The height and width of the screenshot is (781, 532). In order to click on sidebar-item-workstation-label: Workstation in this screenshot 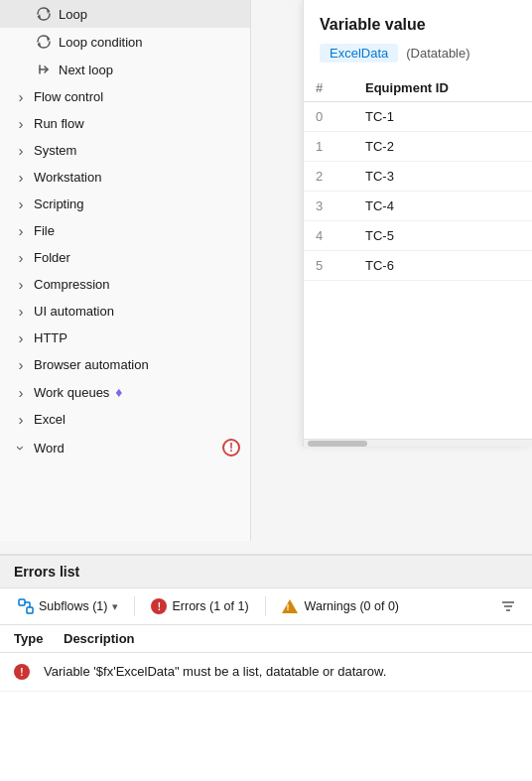, I will do `click(67, 177)`.